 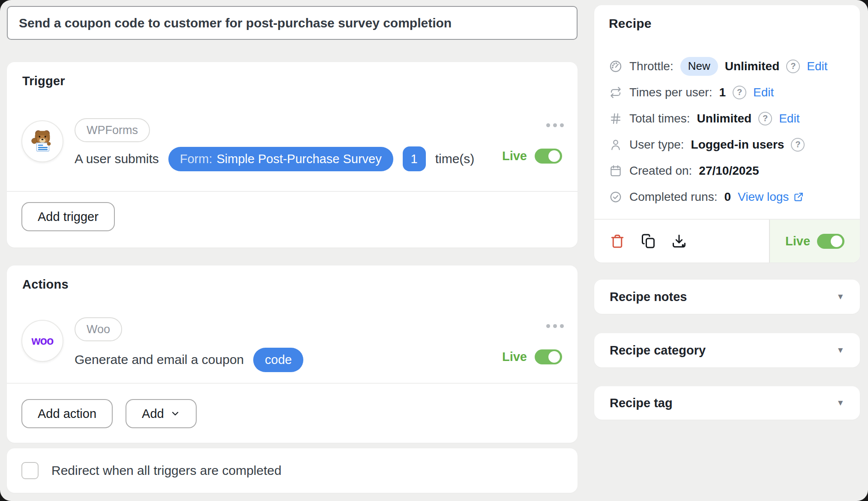 I want to click on throttle-row: Throttle: New Unlimited ? Edit, so click(x=729, y=66).